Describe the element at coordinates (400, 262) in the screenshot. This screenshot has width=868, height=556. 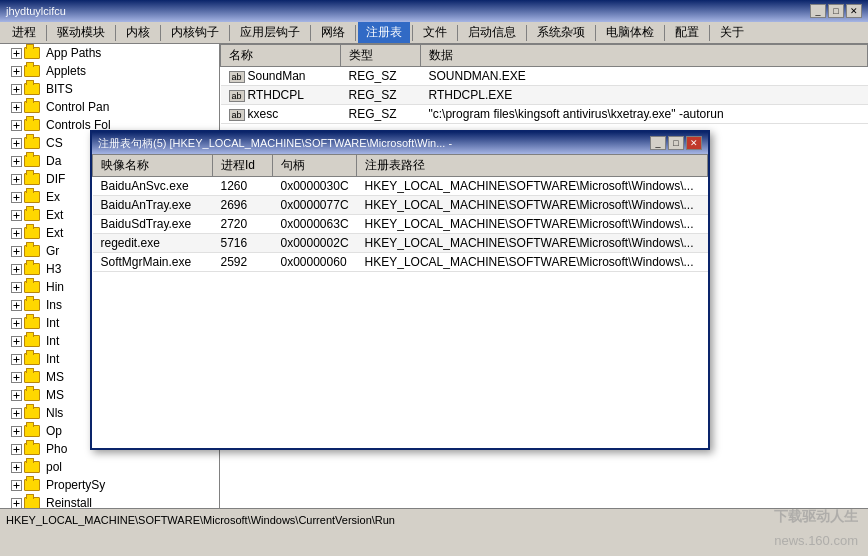
I see `modal-row-4: SoftMgrMain.exe25920x00000060HKEY_LOCAL_…` at that location.